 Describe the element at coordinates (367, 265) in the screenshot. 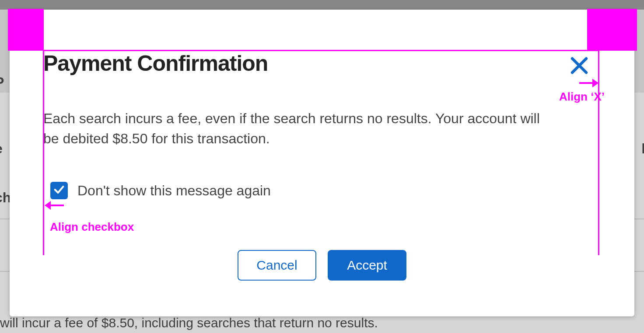

I see `accept-button: Accept` at that location.